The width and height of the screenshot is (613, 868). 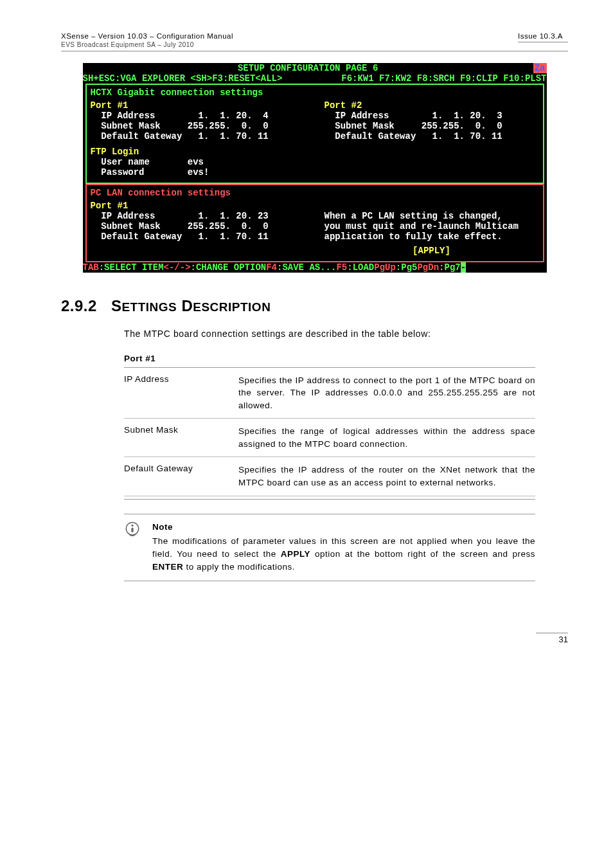 What do you see at coordinates (330, 424) in the screenshot?
I see `settings-table: Port #1 IP Address Specifies the IP addr…` at bounding box center [330, 424].